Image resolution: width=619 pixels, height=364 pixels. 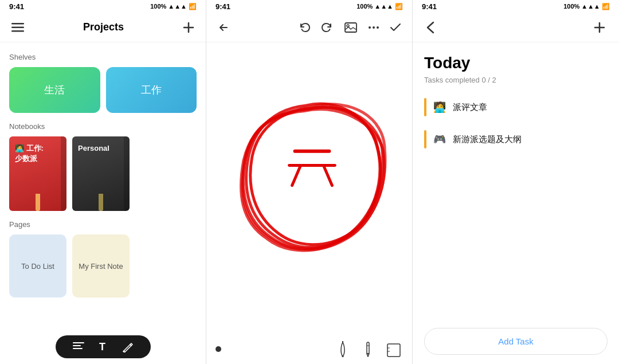 What do you see at coordinates (38, 174) in the screenshot?
I see `notebook-work: 🧑‍💻 工作:少数派` at bounding box center [38, 174].